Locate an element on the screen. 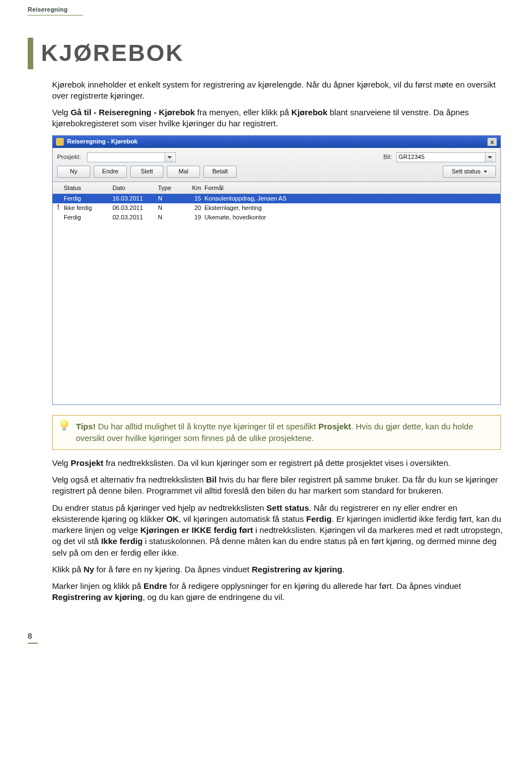 This screenshot has width=532, height=759. window-title: Reiseregning - Kjørebok is located at coordinates (102, 142).